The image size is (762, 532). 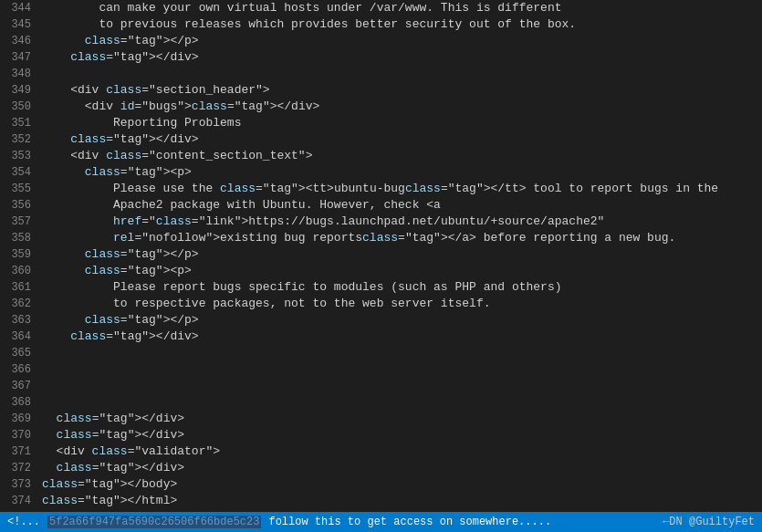 What do you see at coordinates (16, 172) in the screenshot?
I see `line-number: 354` at bounding box center [16, 172].